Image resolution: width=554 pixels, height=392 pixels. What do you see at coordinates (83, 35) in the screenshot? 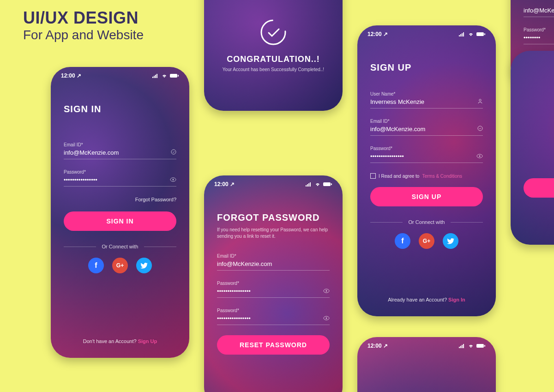
I see `headline-subtitle: For App and Website` at bounding box center [83, 35].